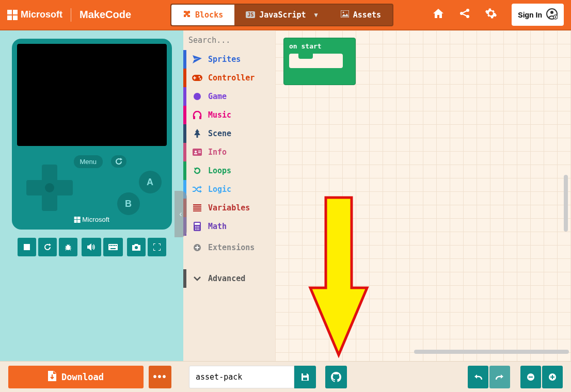 The image size is (571, 392). I want to click on category-label: Math, so click(217, 226).